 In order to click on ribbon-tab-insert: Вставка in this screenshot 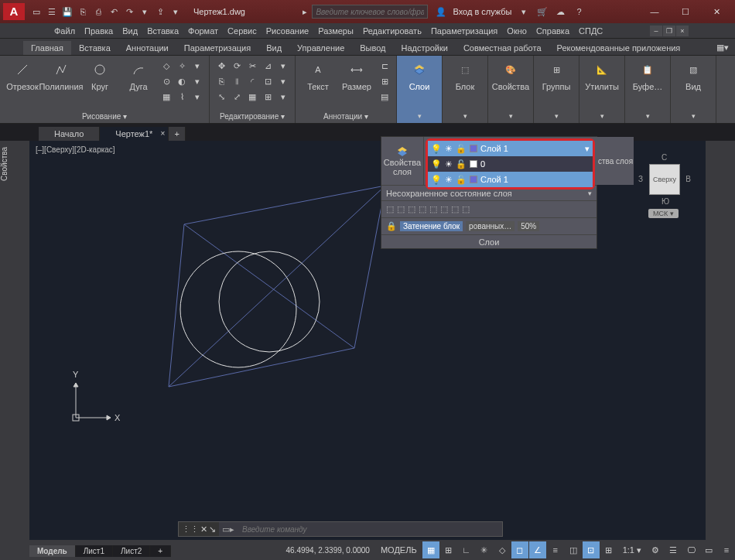, I will do `click(94, 48)`.